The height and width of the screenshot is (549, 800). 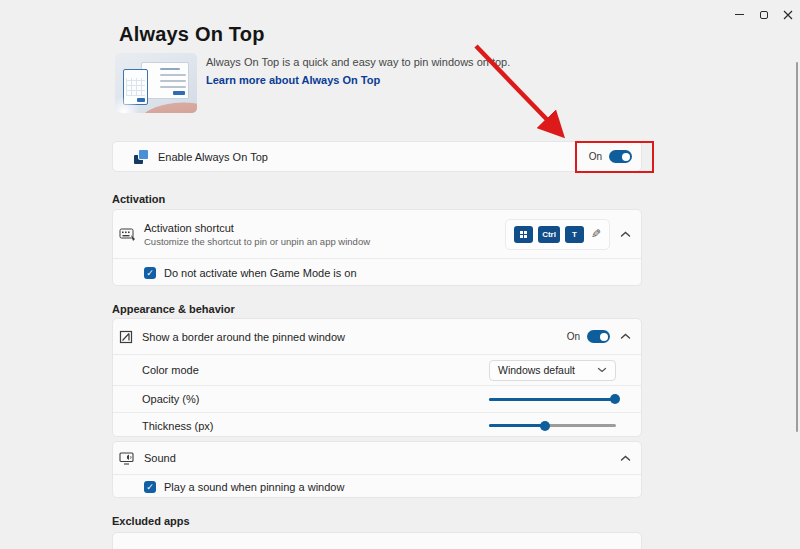 I want to click on border-toggle, so click(x=598, y=336).